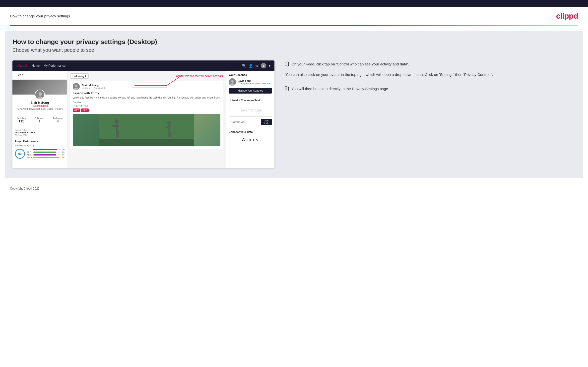  What do you see at coordinates (46, 155) in the screenshot?
I see `tpq-bar-row: ARG 86` at bounding box center [46, 155].